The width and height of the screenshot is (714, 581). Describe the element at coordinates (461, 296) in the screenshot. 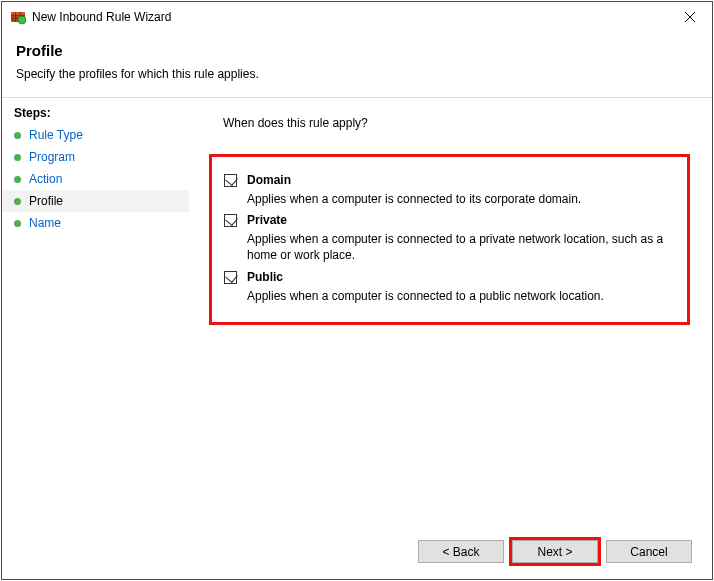

I see `checkbox-desc-public: Applies when a computer is connected to …` at that location.